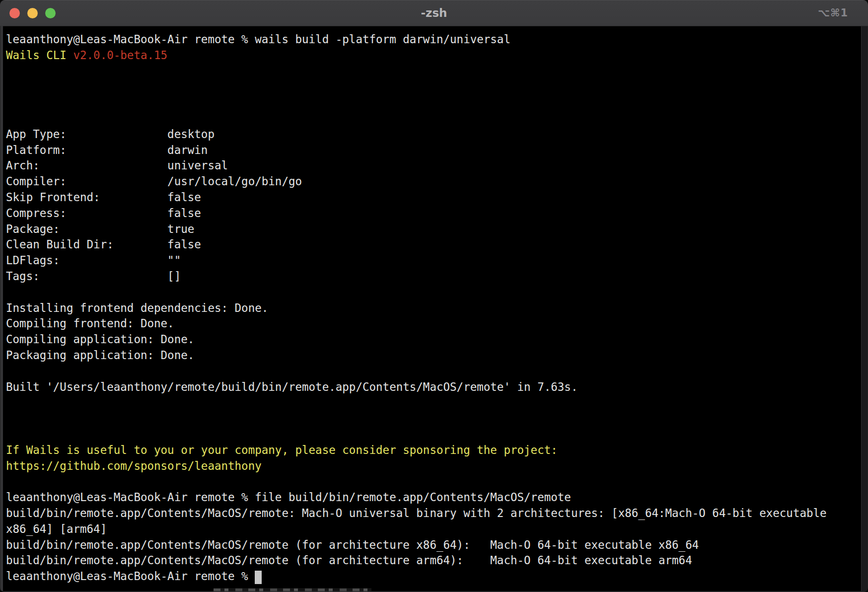 The image size is (868, 592). I want to click on terminal-text-segment: Skip Frontend: false, so click(103, 197).